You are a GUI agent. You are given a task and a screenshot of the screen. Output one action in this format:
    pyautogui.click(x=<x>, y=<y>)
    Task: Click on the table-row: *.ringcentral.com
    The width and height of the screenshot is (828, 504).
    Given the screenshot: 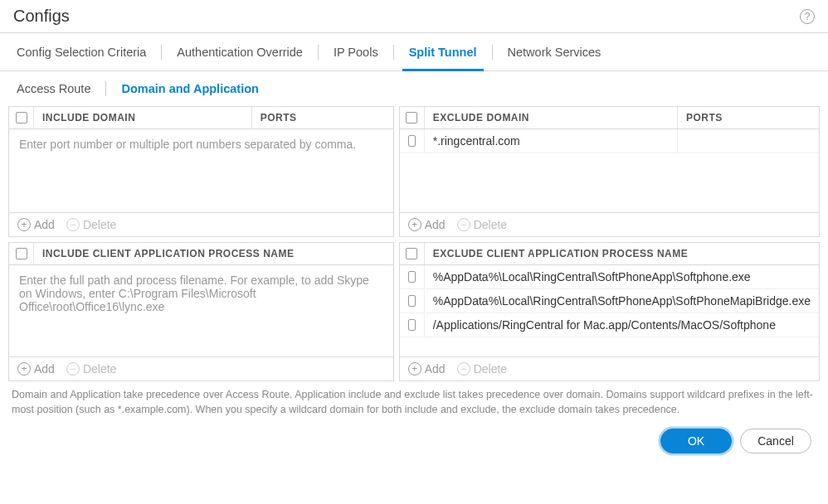 What is the action you would take?
    pyautogui.click(x=609, y=141)
    